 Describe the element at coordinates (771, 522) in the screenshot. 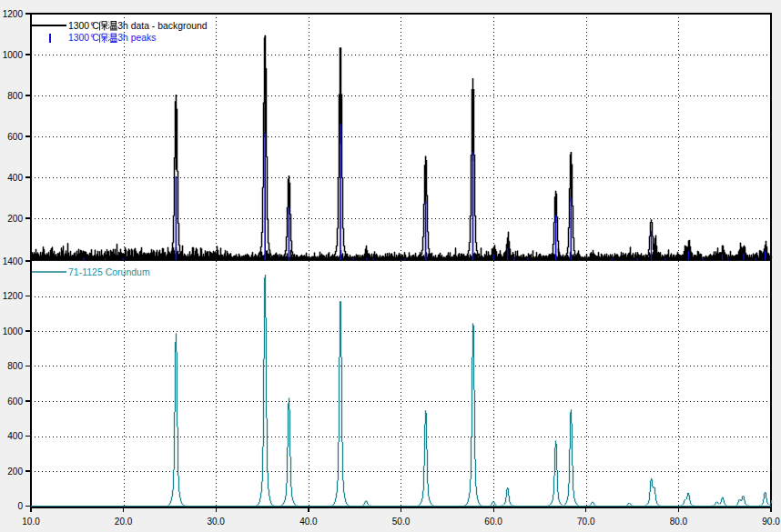

I see `svg-text: 90.0` at that location.